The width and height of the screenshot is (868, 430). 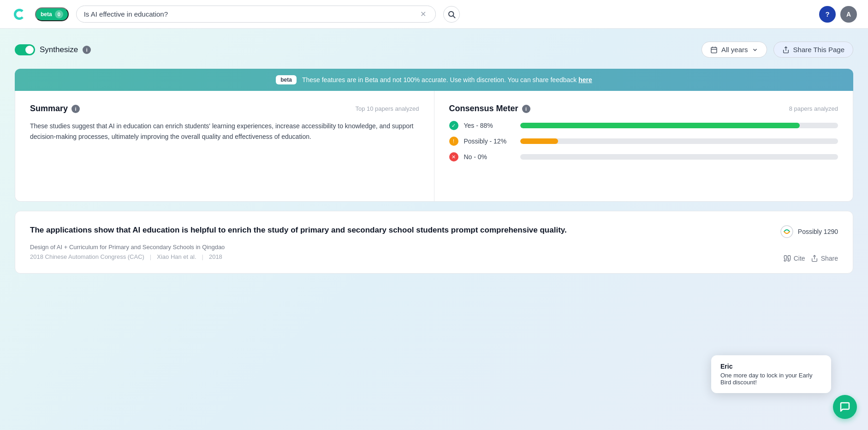 I want to click on beta-tag: beta, so click(x=286, y=80).